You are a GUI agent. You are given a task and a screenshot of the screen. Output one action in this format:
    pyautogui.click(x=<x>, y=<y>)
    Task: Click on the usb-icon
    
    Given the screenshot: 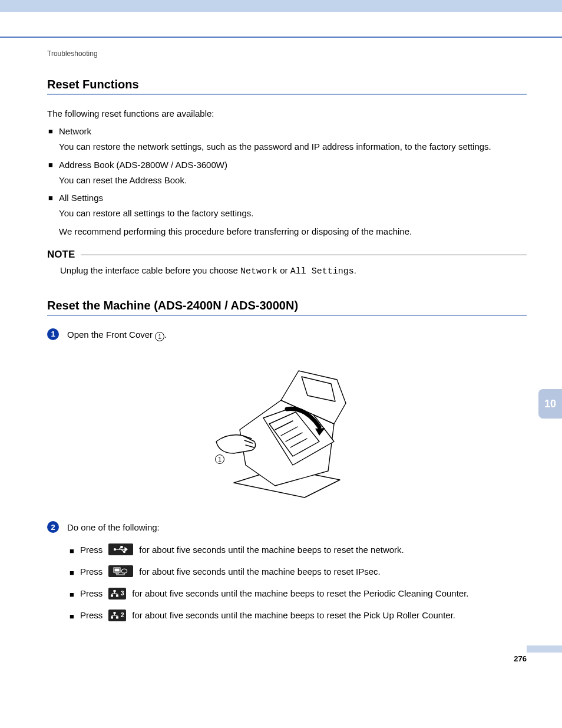 What is the action you would take?
    pyautogui.click(x=121, y=549)
    